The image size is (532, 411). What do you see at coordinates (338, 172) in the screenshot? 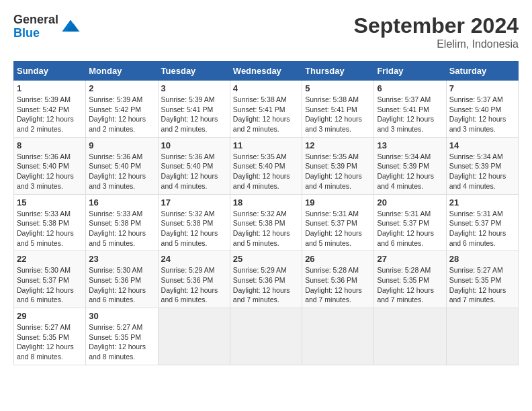
I see `day-info: Sunrise: 5:35 AM Sunset: 5:39 PM Dayligh…` at bounding box center [338, 172].